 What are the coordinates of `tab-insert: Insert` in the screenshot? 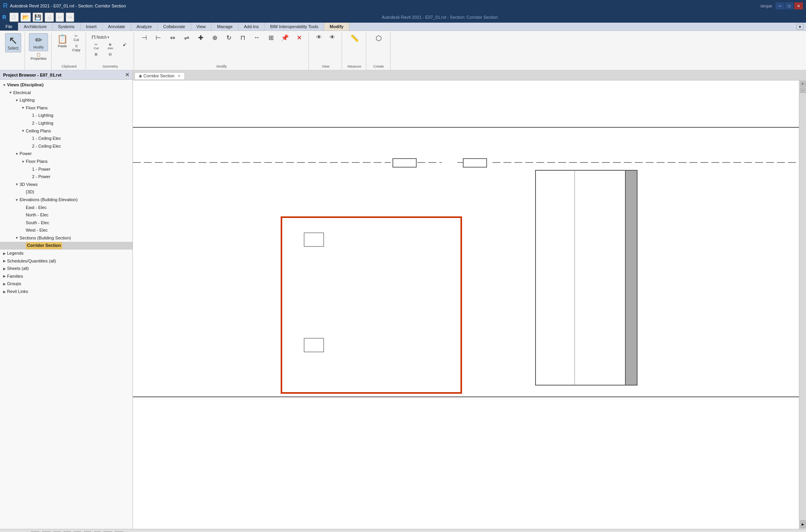 It's located at (91, 27).